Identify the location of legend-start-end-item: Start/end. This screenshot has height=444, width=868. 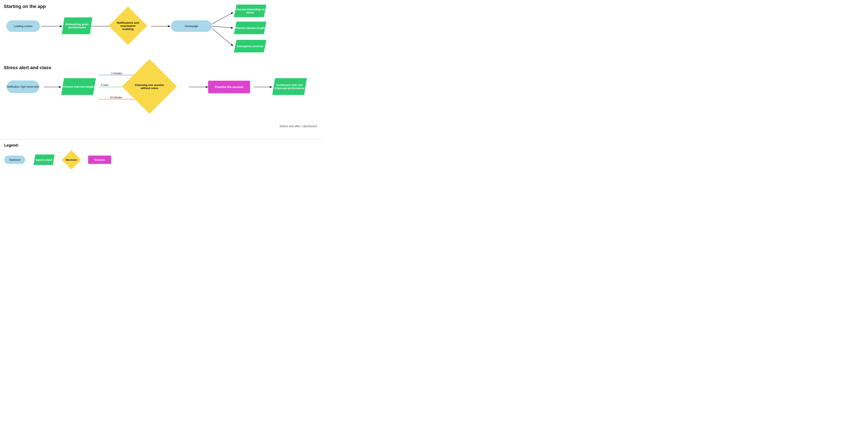
(15, 160).